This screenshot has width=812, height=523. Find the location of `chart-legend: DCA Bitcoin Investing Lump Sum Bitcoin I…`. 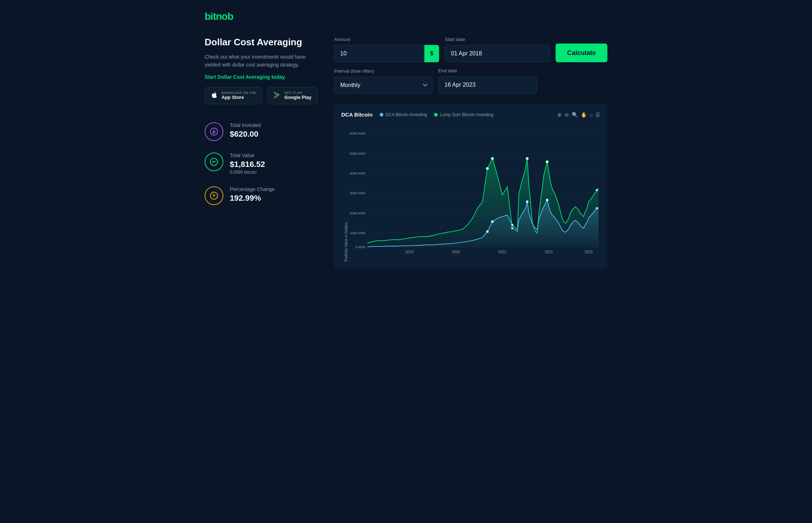

chart-legend: DCA Bitcoin Investing Lump Sum Bitcoin I… is located at coordinates (437, 115).